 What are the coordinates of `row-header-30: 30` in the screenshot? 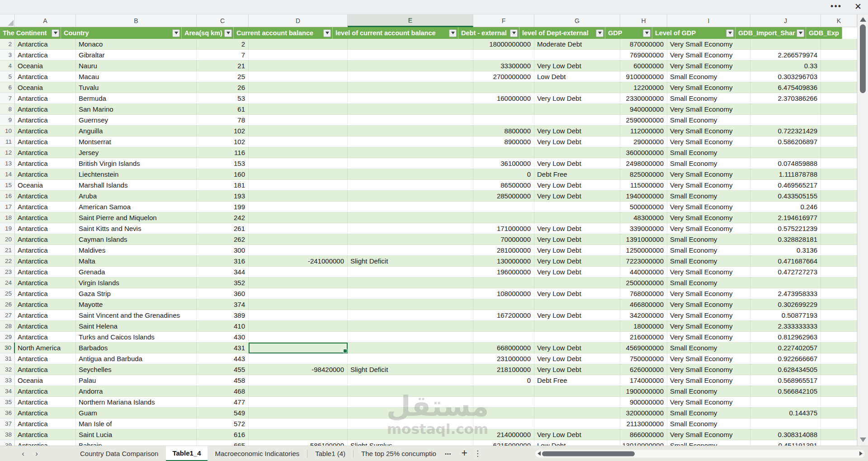 It's located at (7, 348).